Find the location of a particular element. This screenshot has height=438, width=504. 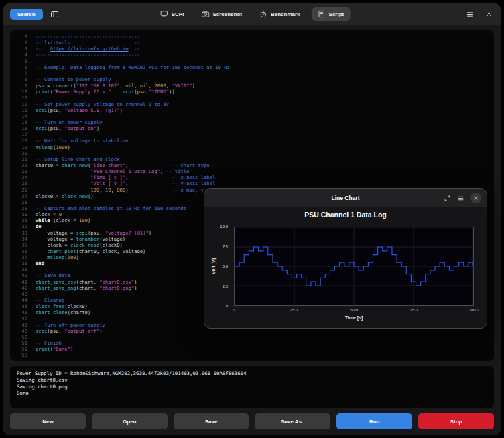

tab-script: Script is located at coordinates (331, 14).